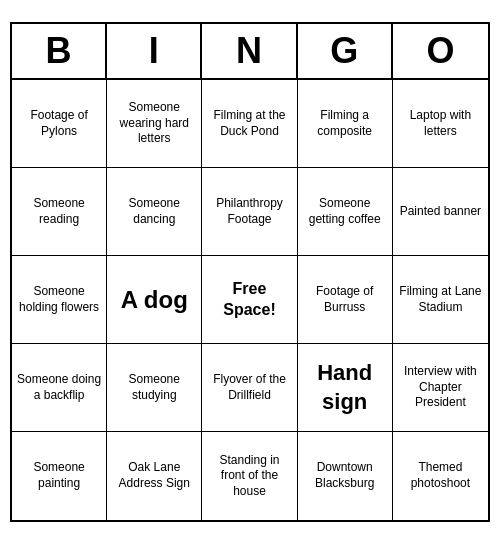 This screenshot has height=544, width=500. Describe the element at coordinates (440, 388) in the screenshot. I see `bingo-cell-19: Interview with Chapter President` at that location.